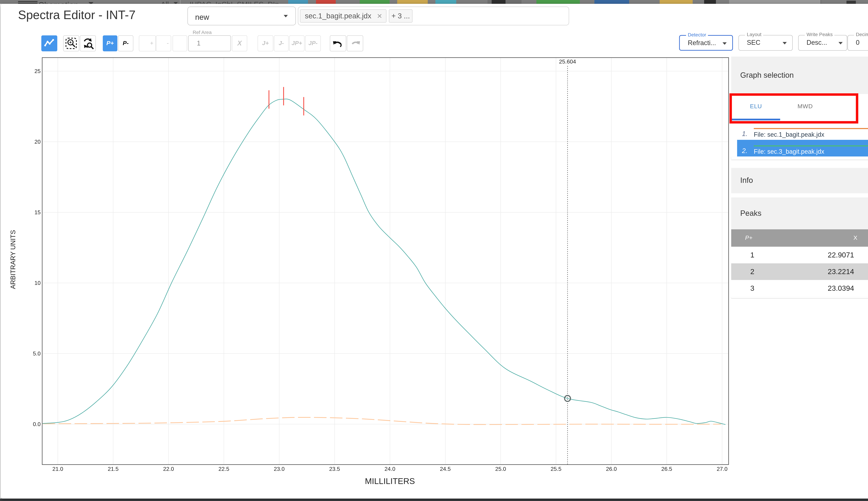  Describe the element at coordinates (390, 481) in the screenshot. I see `svg-text: MILLILITERS` at that location.